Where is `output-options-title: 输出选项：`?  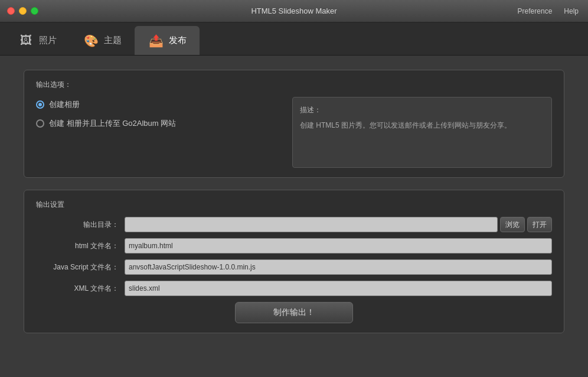
output-options-title: 输出选项： is located at coordinates (294, 85).